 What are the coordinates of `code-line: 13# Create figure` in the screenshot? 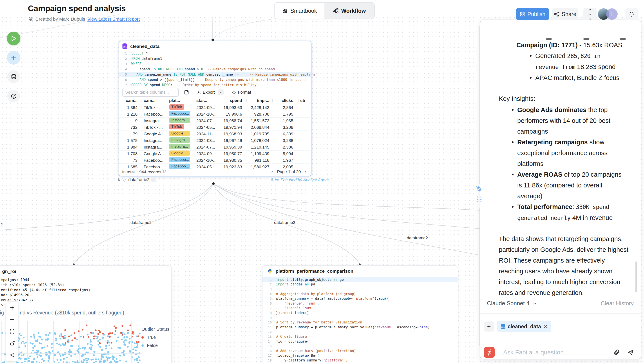 It's located at (360, 337).